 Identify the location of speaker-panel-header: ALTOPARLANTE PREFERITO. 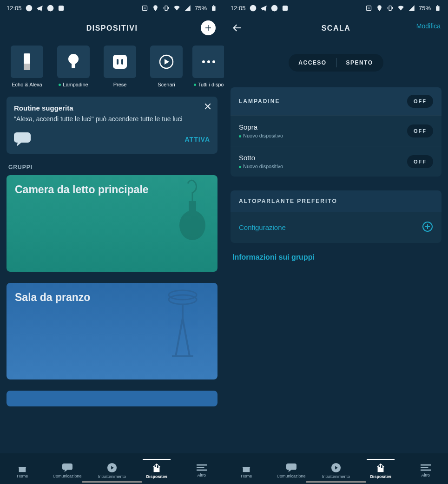
(336, 201).